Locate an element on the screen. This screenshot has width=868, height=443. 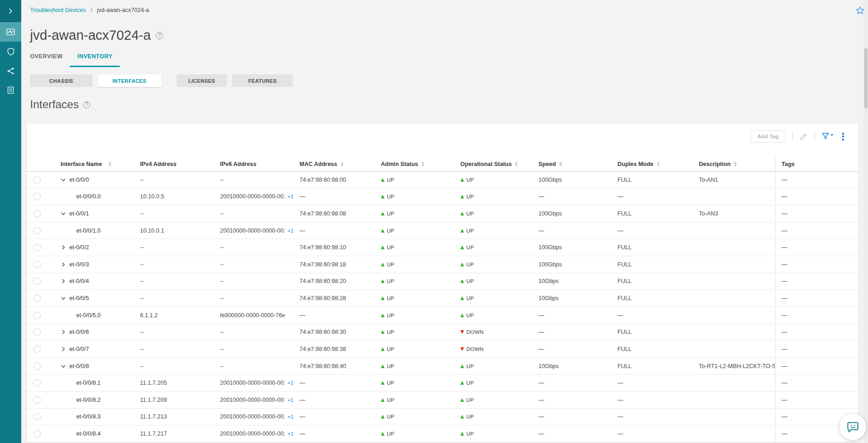
breadcrumb-link: Troubleshoot Devices is located at coordinates (58, 10).